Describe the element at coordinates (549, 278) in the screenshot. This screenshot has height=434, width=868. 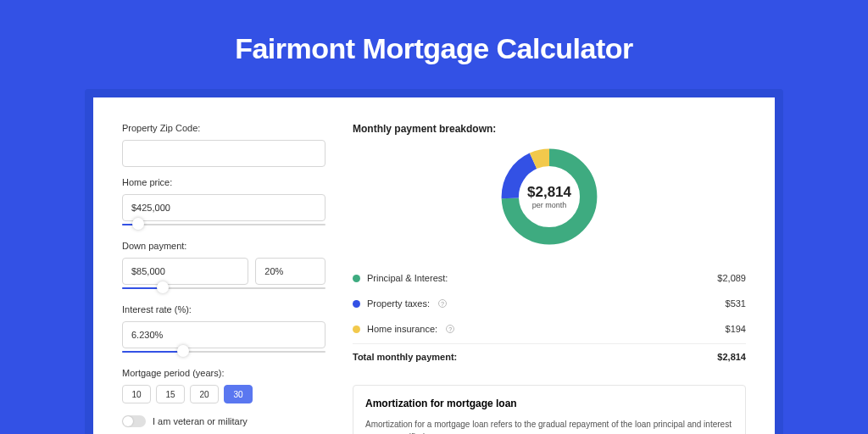
I see `legend-principal-interest: Principal & Interest: $2,089` at that location.